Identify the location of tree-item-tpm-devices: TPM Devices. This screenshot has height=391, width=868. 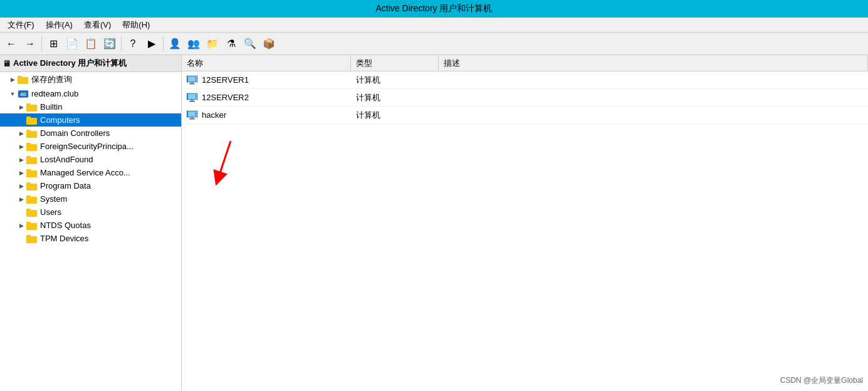
(90, 238).